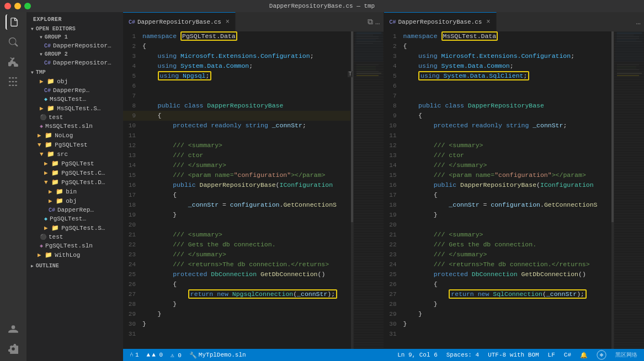 This screenshot has height=361, width=644. What do you see at coordinates (13, 62) in the screenshot?
I see `source-control-icon` at bounding box center [13, 62].